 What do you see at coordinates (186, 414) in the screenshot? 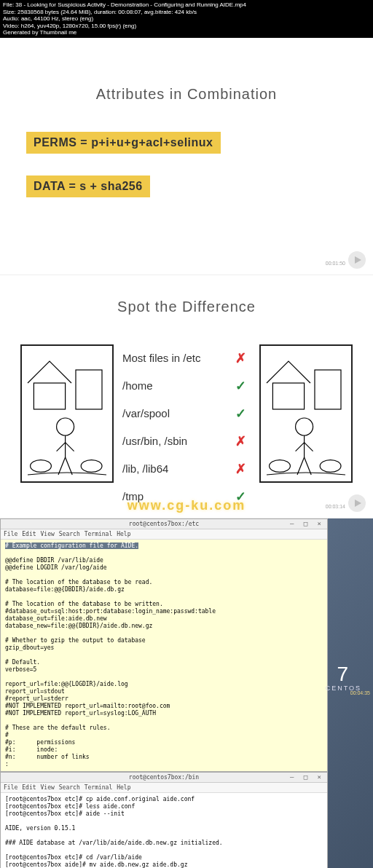
I see `list-item: /var/spool✓` at bounding box center [186, 414].